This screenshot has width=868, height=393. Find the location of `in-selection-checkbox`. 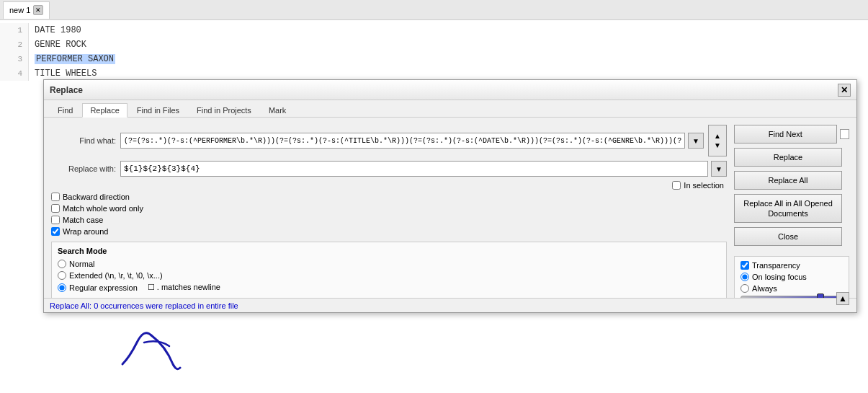

in-selection-checkbox is located at coordinates (676, 185).